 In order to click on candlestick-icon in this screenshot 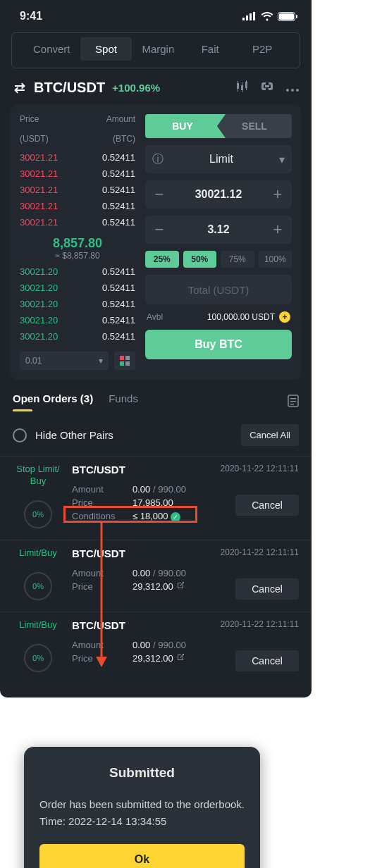, I will do `click(242, 88)`.